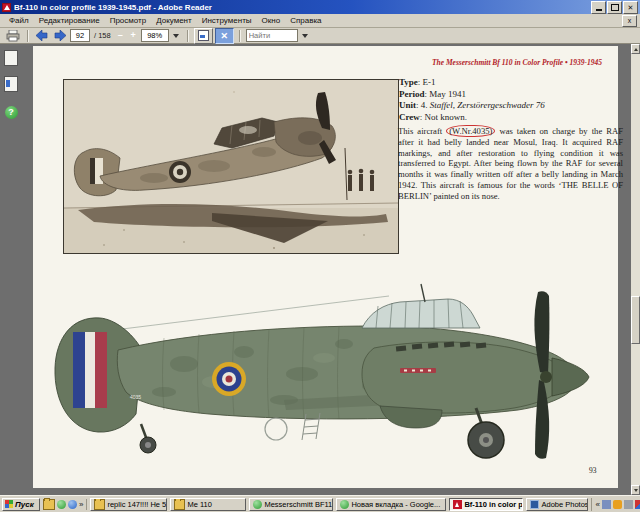 This screenshot has height=512, width=640. What do you see at coordinates (128, 20) in the screenshot?
I see `menu-view: Просмотр` at bounding box center [128, 20].